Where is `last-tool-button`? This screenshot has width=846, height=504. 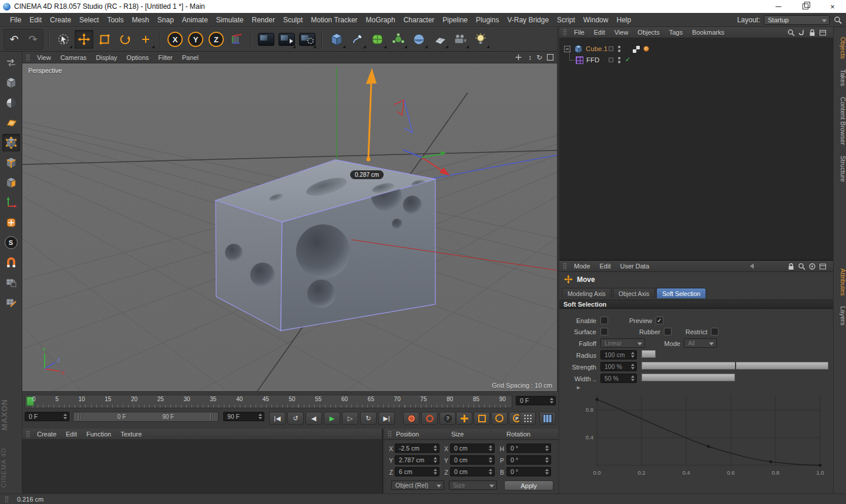
last-tool-button is located at coordinates (146, 39).